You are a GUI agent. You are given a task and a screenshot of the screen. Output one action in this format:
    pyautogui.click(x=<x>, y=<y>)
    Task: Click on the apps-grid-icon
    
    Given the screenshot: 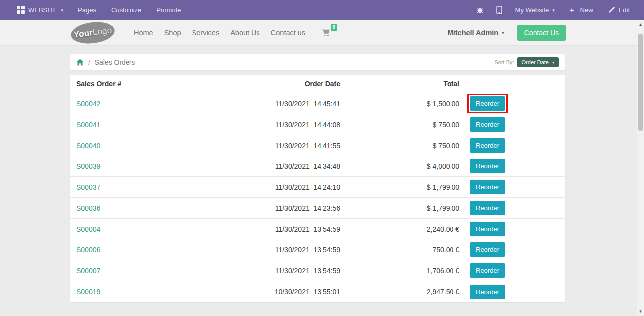 What is the action you would take?
    pyautogui.click(x=21, y=10)
    